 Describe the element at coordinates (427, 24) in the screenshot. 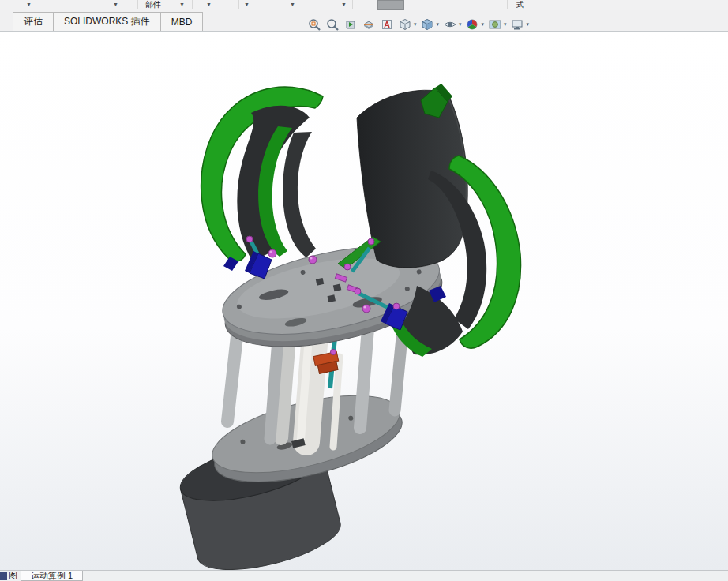

I see `display-style-cube-icon` at that location.